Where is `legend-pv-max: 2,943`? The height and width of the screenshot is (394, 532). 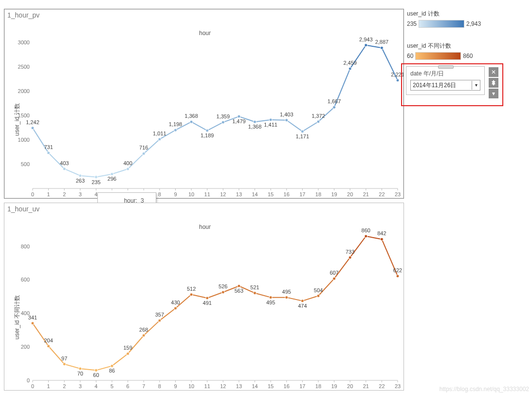
legend-pv-max: 2,943 is located at coordinates (474, 24).